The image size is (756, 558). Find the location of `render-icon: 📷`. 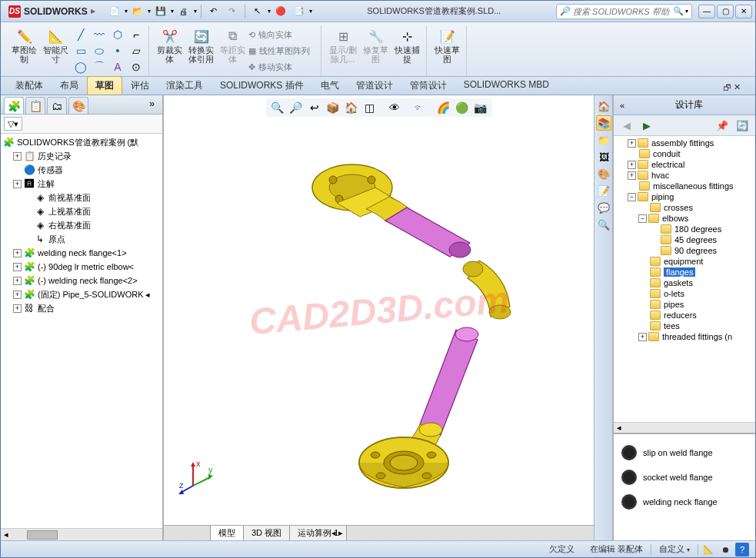

render-icon: 📷 is located at coordinates (481, 108).